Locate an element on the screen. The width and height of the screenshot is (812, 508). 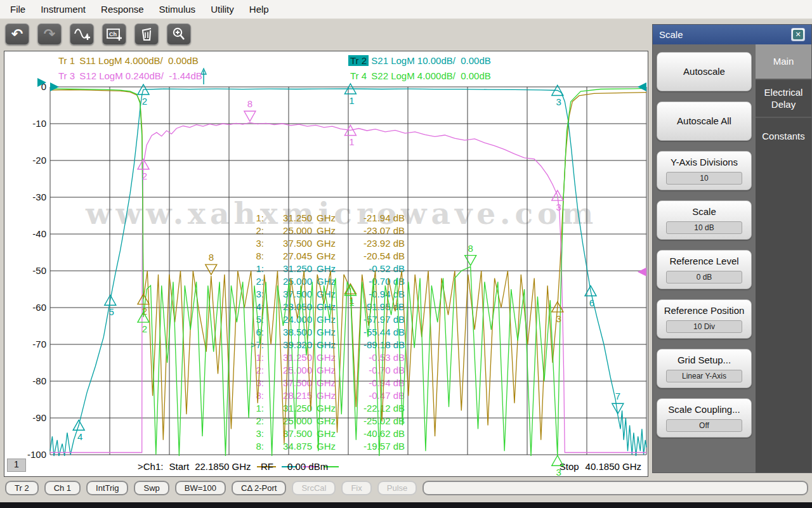
delete-button is located at coordinates (147, 34).